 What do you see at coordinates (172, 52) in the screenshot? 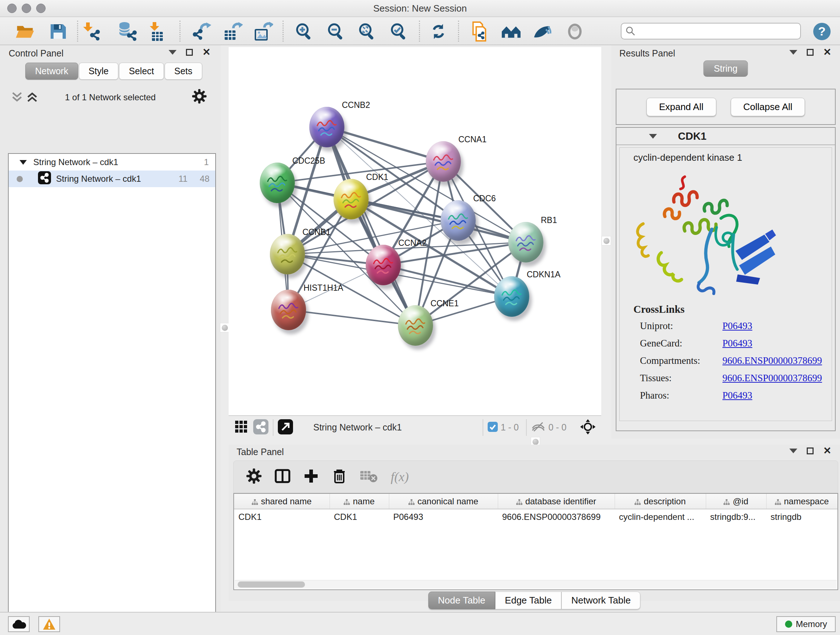
I see `control-panel-menu-icon` at bounding box center [172, 52].